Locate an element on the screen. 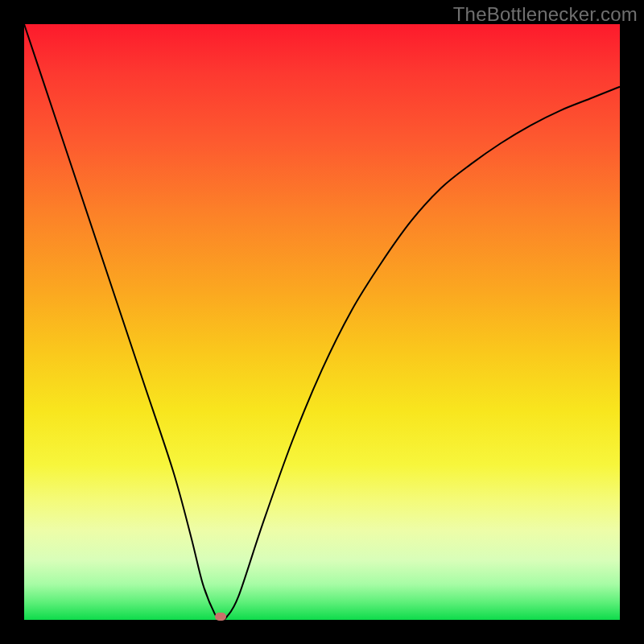 The width and height of the screenshot is (644, 644). attribution-text: TheBottlenecker.com is located at coordinates (546, 14).